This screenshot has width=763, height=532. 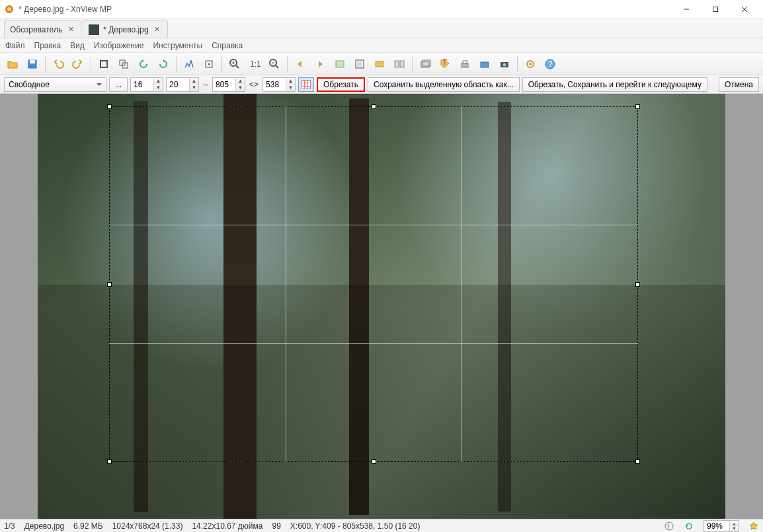 I want to click on refresh-icon, so click(x=689, y=526).